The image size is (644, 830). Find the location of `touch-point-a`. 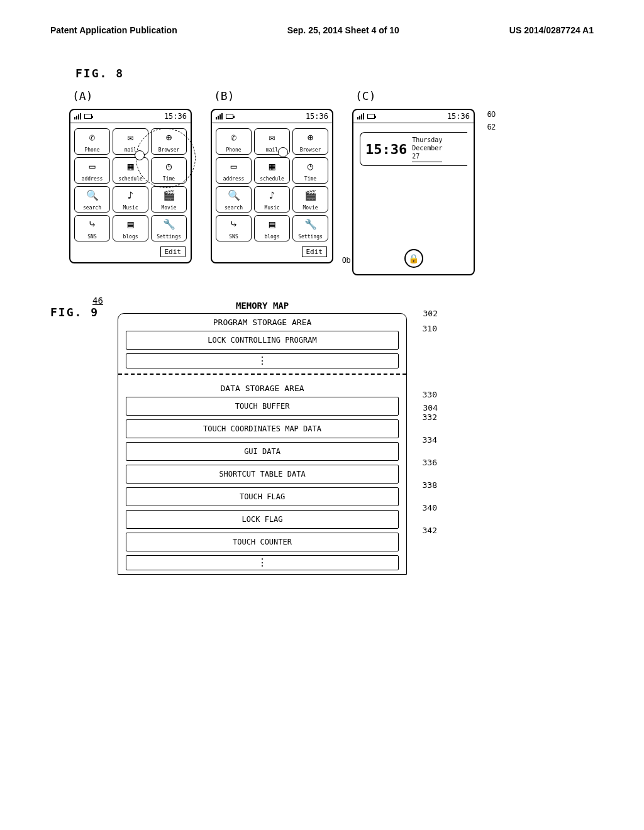

touch-point-a is located at coordinates (140, 155).